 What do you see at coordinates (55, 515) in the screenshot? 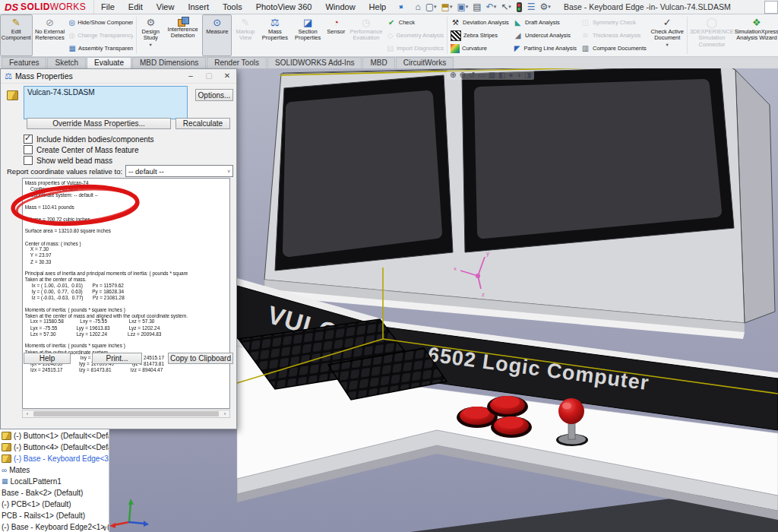
I see `feature-tree-item: PCB - Rails<1> (Default)` at bounding box center [55, 515].